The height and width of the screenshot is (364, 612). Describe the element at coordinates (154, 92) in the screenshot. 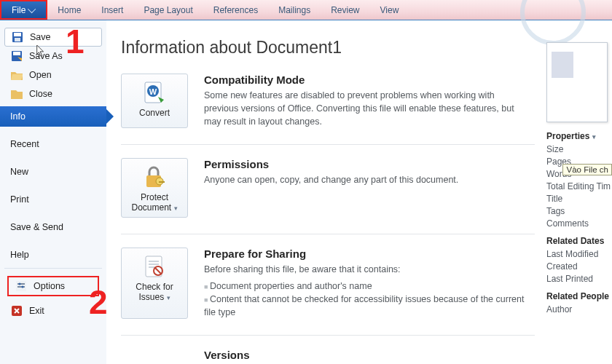

I see `convert-icon: W` at that location.